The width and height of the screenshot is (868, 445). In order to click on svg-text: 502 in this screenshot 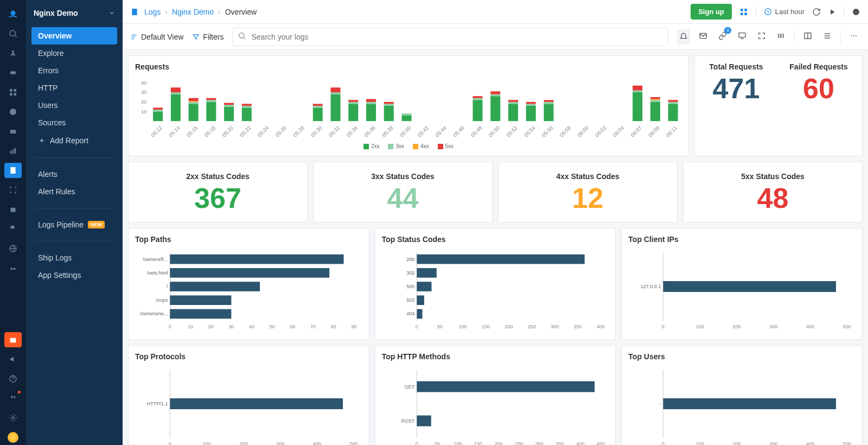, I will do `click(410, 300)`.